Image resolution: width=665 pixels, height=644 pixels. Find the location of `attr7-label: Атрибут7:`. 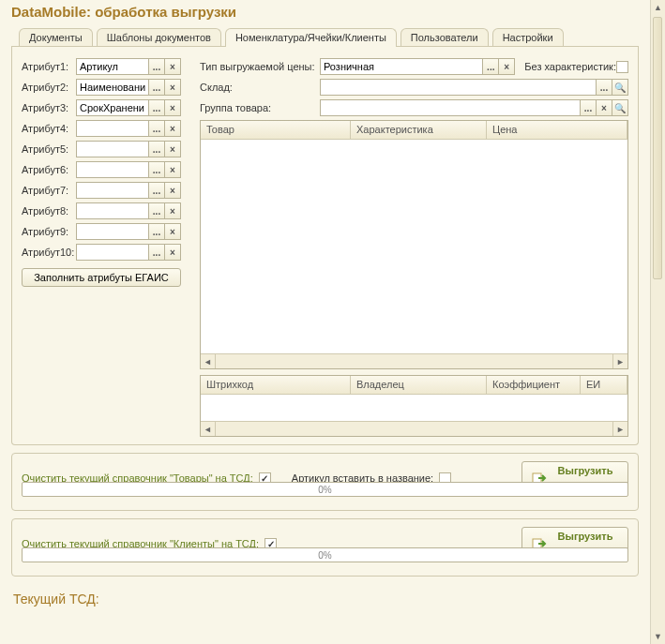

attr7-label: Атрибут7: is located at coordinates (49, 190).